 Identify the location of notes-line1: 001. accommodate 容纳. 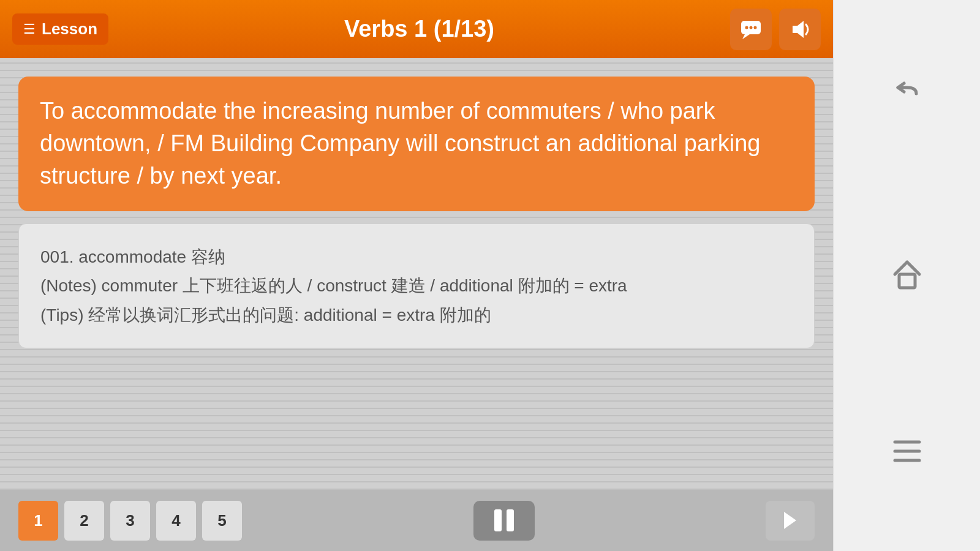
(417, 257).